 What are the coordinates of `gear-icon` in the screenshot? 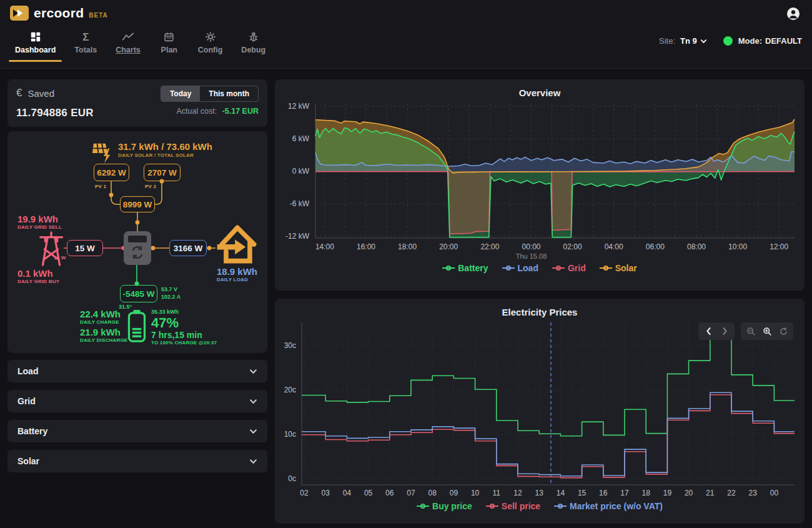 It's located at (210, 37).